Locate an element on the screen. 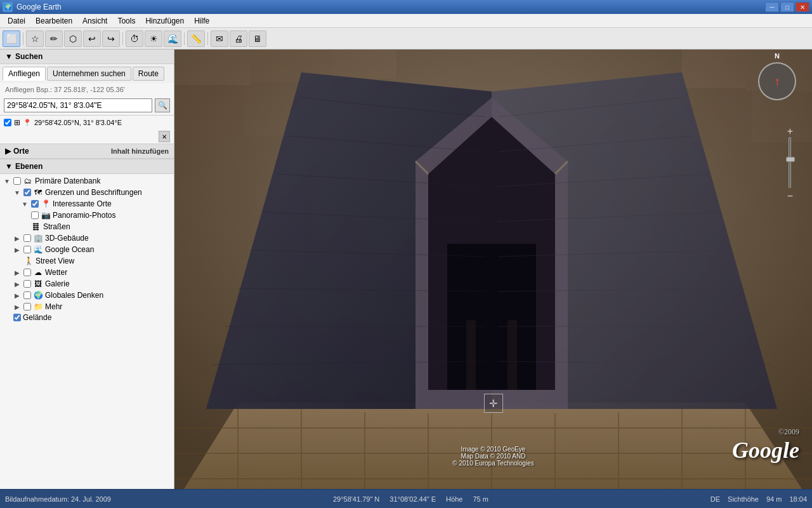  layer-globales: ▶ 🌍 Globales Denken is located at coordinates (87, 295).